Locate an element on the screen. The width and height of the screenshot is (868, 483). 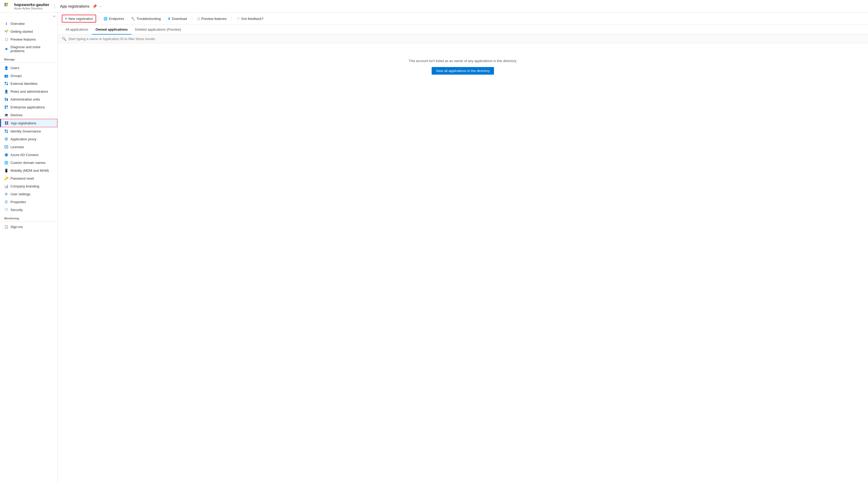
toolbar: + New registration 🌐 Endpoints 🔧 Trouble… is located at coordinates (463, 19).